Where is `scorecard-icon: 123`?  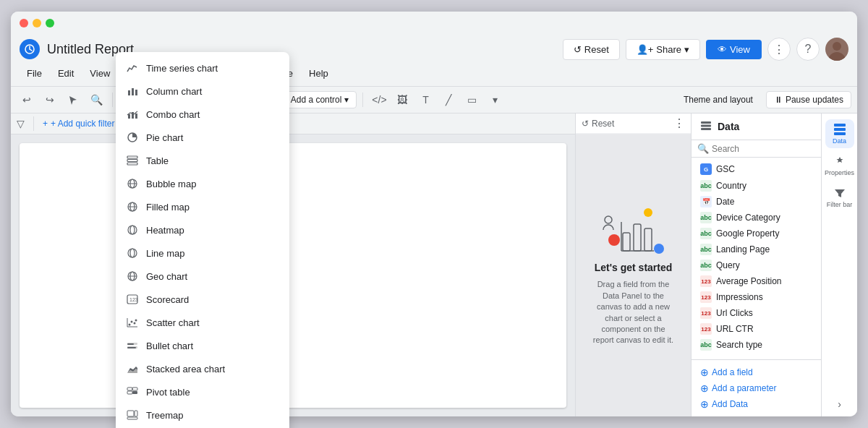
scorecard-icon: 123 is located at coordinates (132, 299).